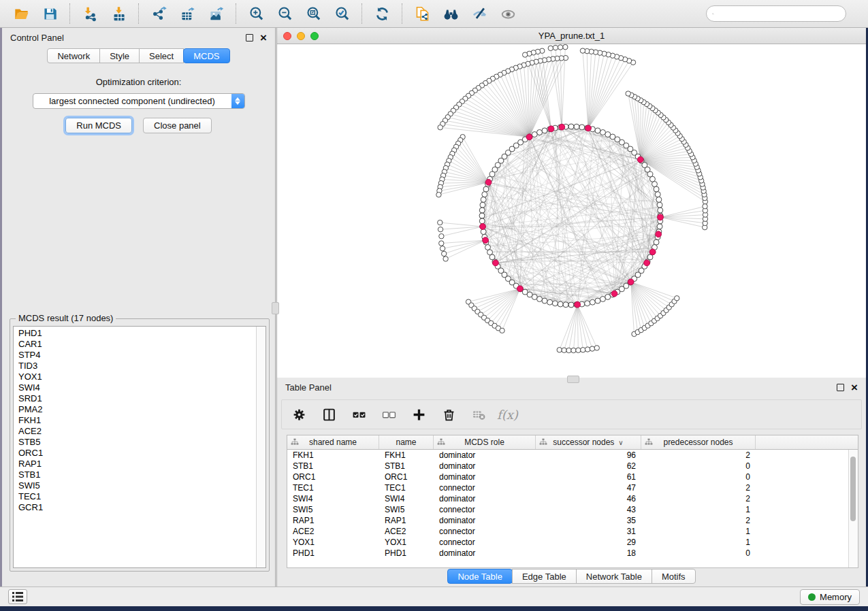 This screenshot has width=868, height=611. I want to click on search-network-icon, so click(451, 14).